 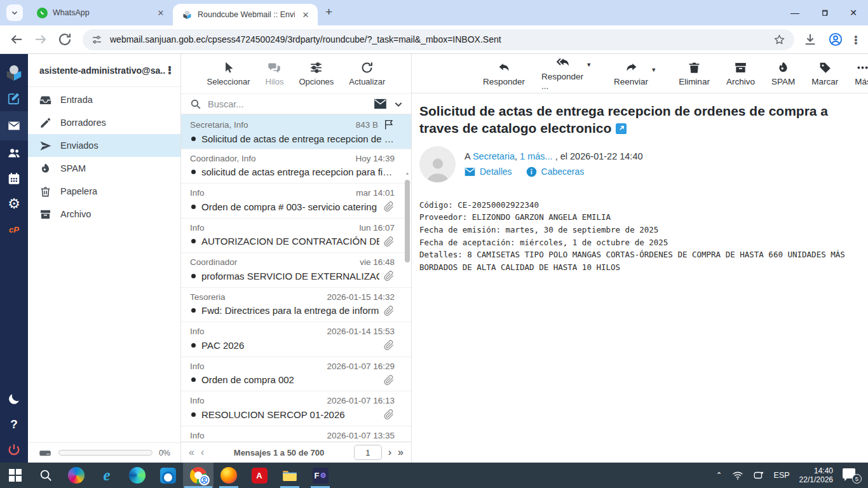 I want to click on mail-module-icon, so click(x=14, y=126).